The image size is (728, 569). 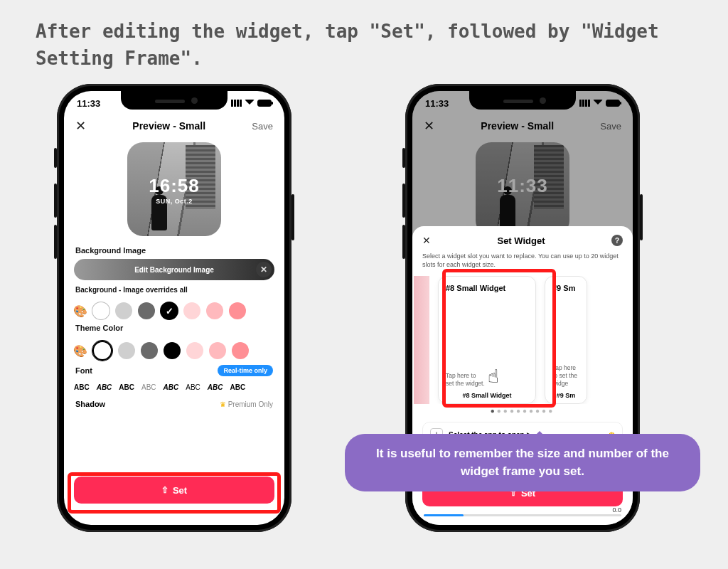 What do you see at coordinates (174, 251) in the screenshot?
I see `section-bg-image: Background Image` at bounding box center [174, 251].